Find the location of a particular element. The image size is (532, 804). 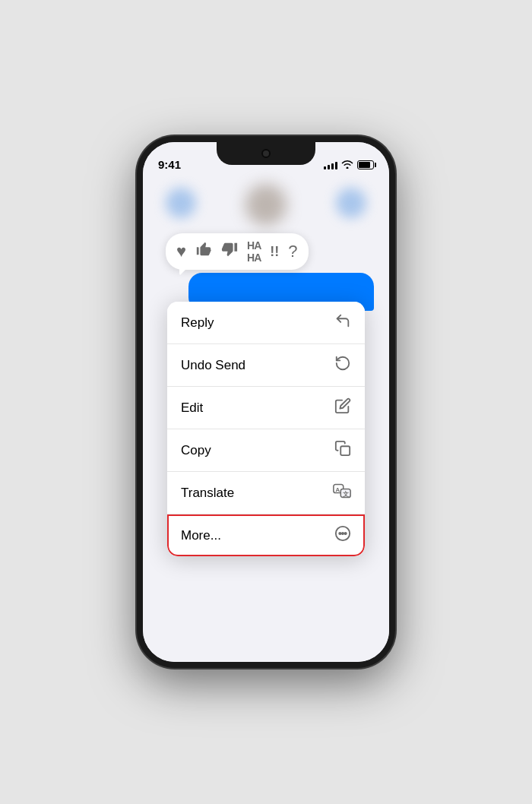

avatar-blur-center is located at coordinates (266, 205).